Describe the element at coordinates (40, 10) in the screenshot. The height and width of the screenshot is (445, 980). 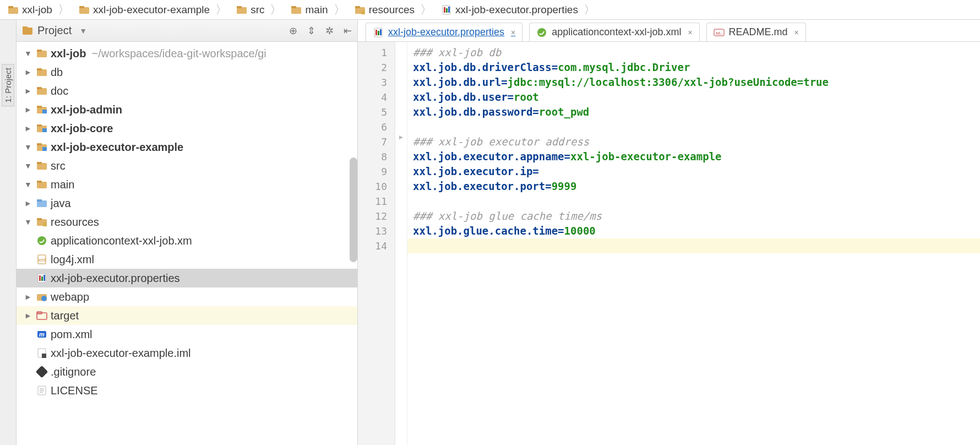
I see `breadcrumb-item: xxl-job〉` at that location.